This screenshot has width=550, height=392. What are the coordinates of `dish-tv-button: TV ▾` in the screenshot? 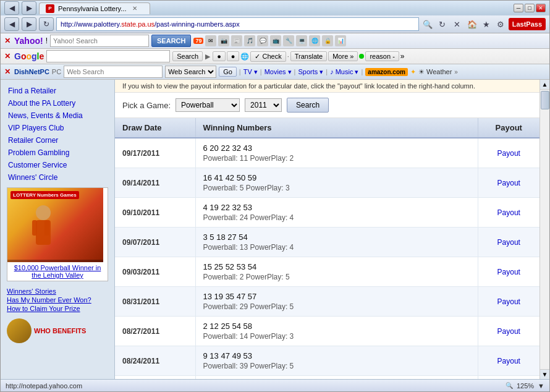 It's located at (251, 72).